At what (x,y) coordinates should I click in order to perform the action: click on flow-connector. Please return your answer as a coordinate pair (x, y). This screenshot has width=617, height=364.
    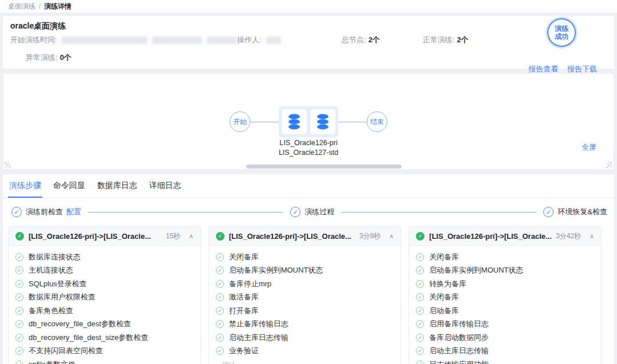
    Looking at the image, I should click on (352, 122).